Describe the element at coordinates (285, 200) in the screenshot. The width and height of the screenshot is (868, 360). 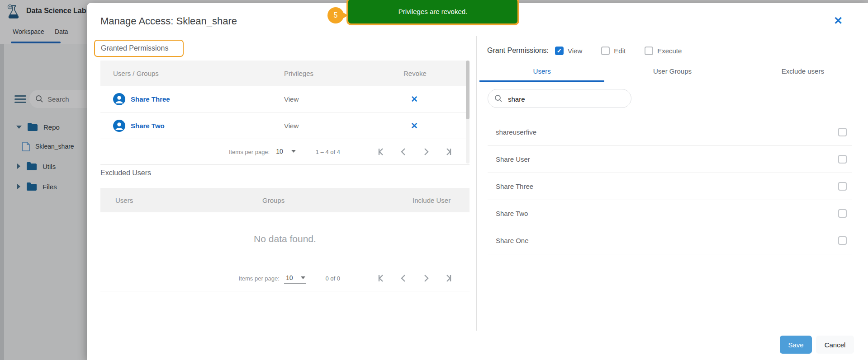
I see `table-header: Users Groups Include User` at that location.